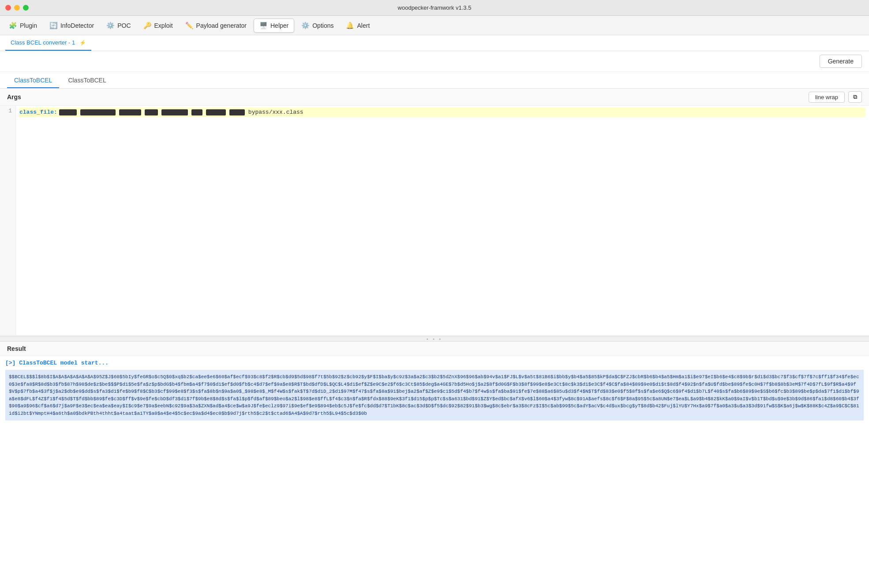 This screenshot has width=869, height=588. I want to click on generate-button: Generate, so click(841, 61).